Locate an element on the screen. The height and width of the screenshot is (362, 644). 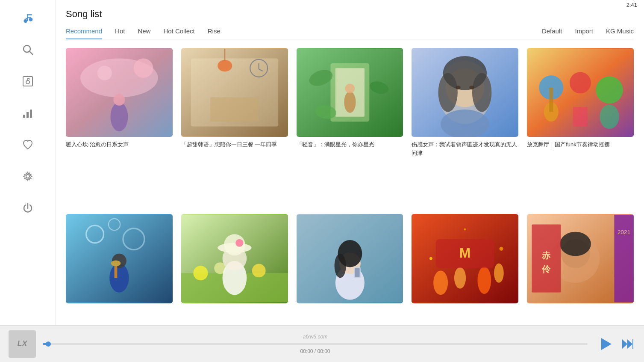
song-title-2: 「超甜韩语」想陪你一日三餐 一年四季 is located at coordinates (235, 145).